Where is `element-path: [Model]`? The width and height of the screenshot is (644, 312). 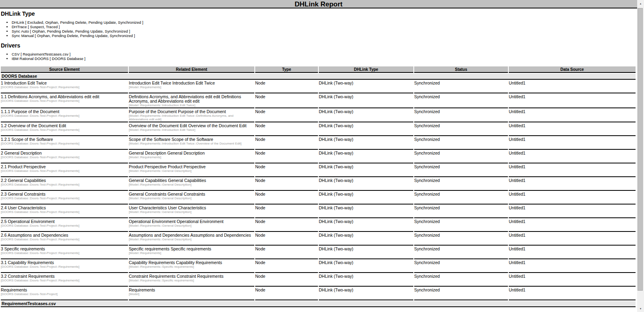 element-path: [Model] is located at coordinates (191, 294).